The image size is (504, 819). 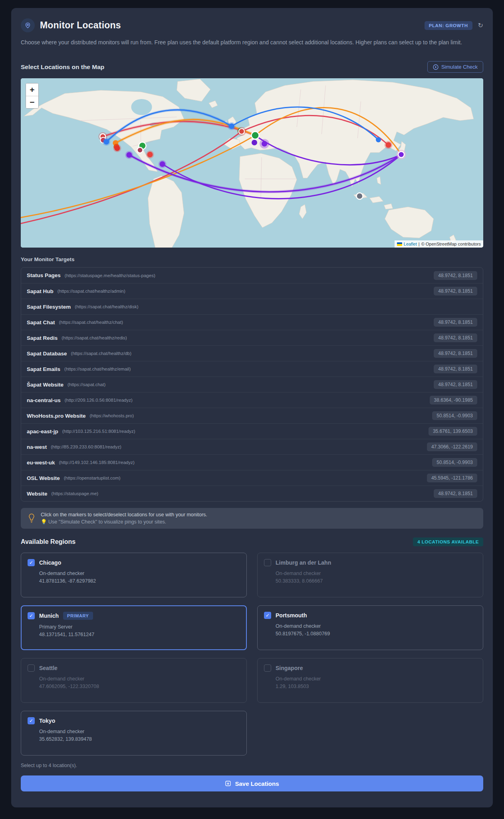 I want to click on table-row: Sapat Redis (https://sapat.chat/healthz/…, so click(x=252, y=338).